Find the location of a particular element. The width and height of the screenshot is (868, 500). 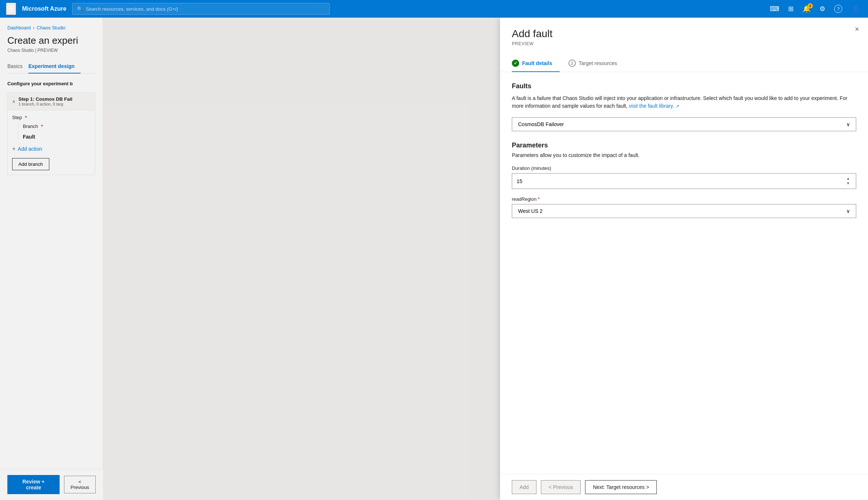

duration-label: Duration (minutes) is located at coordinates (684, 168).